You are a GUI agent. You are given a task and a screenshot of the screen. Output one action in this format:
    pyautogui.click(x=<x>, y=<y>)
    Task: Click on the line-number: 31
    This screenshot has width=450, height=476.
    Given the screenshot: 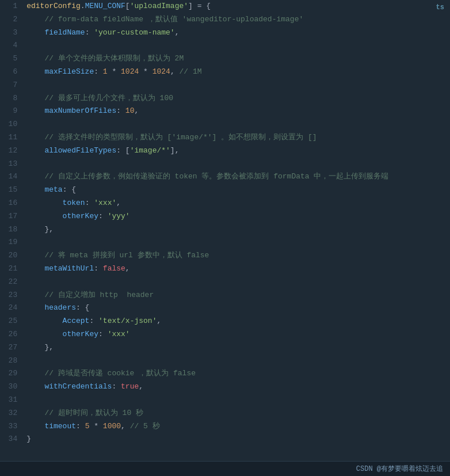 What is the action you would take?
    pyautogui.click(x=13, y=401)
    